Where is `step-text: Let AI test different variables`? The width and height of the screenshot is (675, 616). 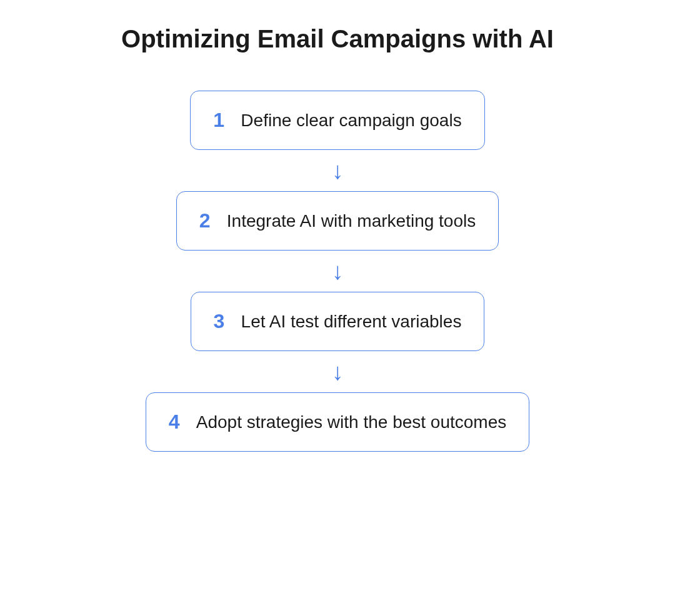
step-text: Let AI test different variables is located at coordinates (351, 322).